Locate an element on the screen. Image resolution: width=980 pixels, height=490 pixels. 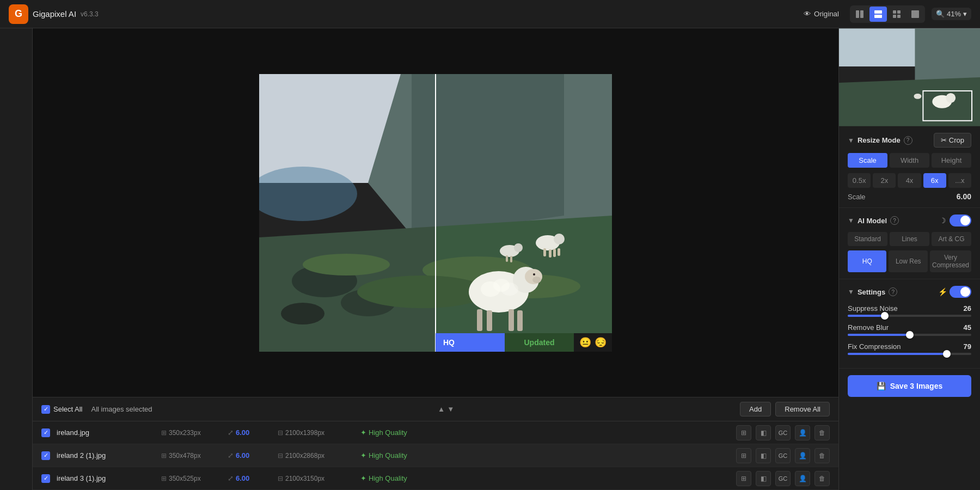
sort-up-button: ▲ is located at coordinates (441, 409).